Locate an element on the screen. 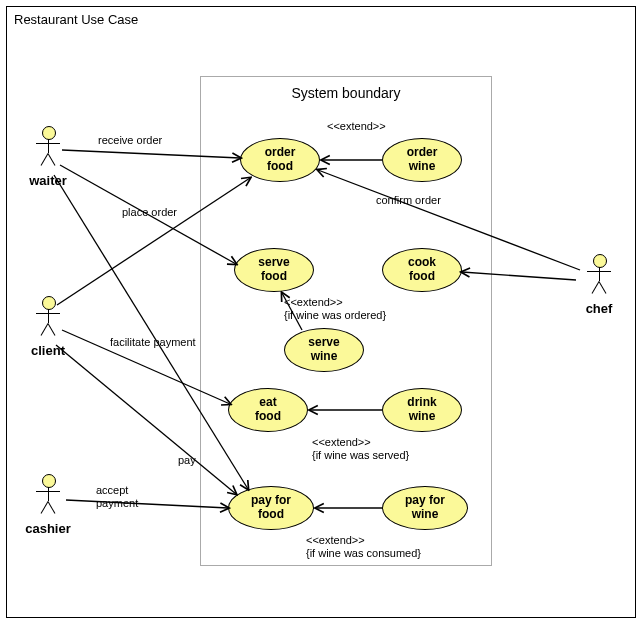 This screenshot has width=642, height=624. edge-label-facilitate-payment: facilitate payment is located at coordinates (153, 342).